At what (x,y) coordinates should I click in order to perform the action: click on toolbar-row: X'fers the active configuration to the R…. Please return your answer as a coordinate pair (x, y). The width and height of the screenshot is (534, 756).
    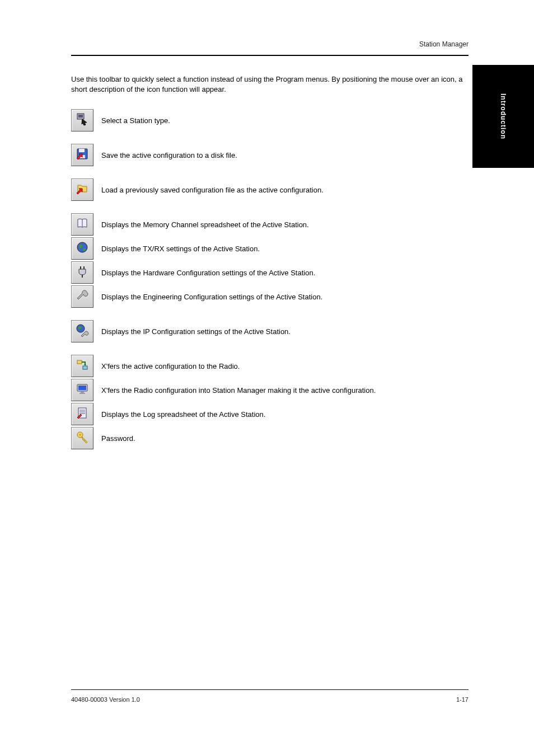
    Looking at the image, I should click on (270, 366).